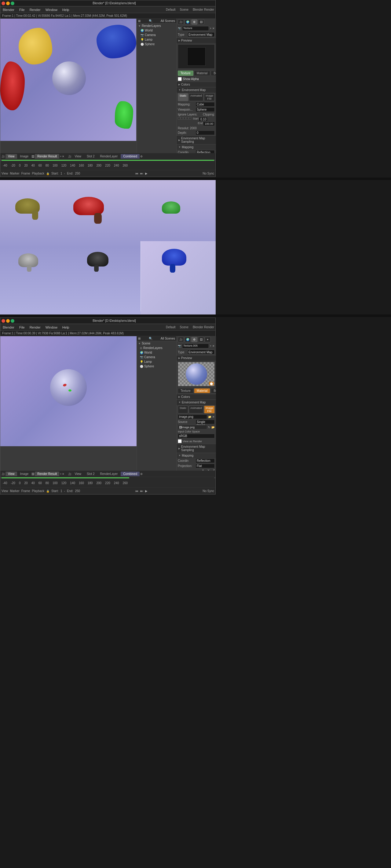  I want to click on maximize-button, so click(13, 3).